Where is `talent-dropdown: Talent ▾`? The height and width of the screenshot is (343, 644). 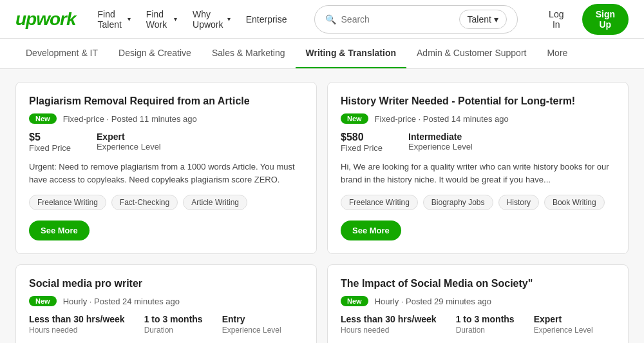 talent-dropdown: Talent ▾ is located at coordinates (483, 19).